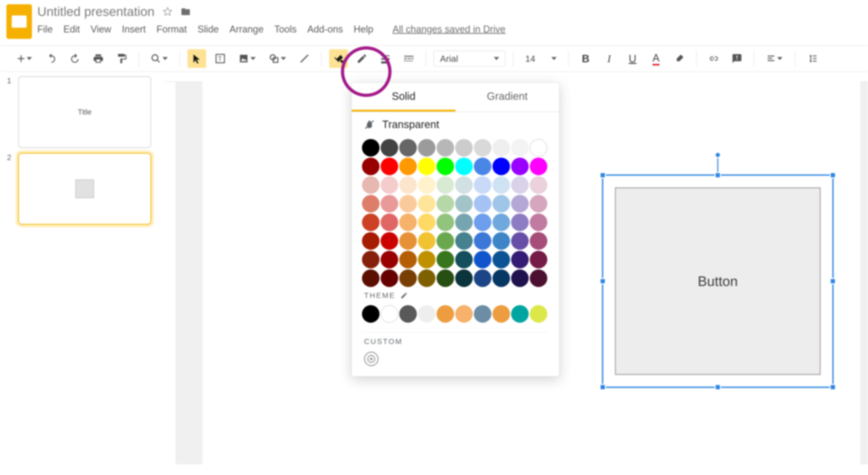 The height and width of the screenshot is (475, 868). I want to click on save-status: All changes saved in Drive, so click(449, 29).